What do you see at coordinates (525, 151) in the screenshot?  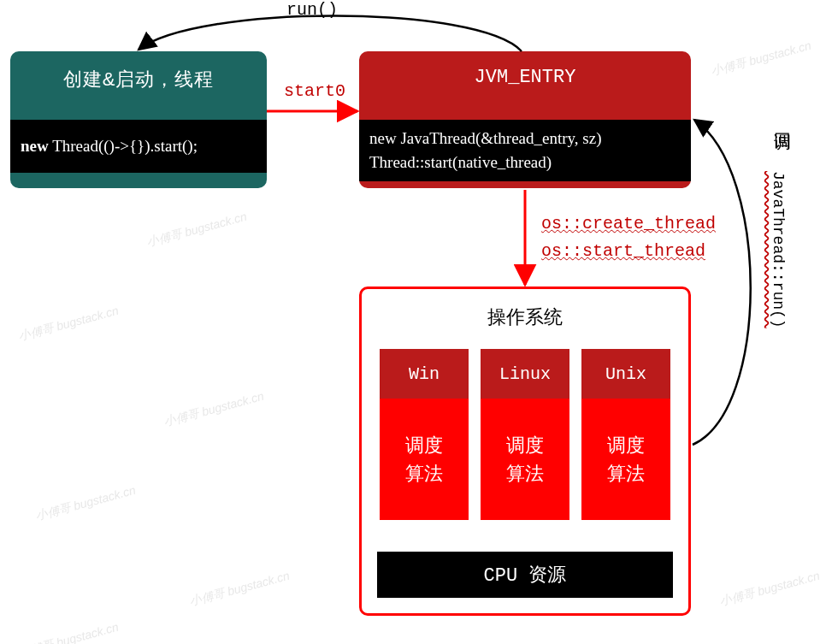 I see `jvm-entry-code: new JavaThread(&thread_entry, sz) Thread…` at bounding box center [525, 151].